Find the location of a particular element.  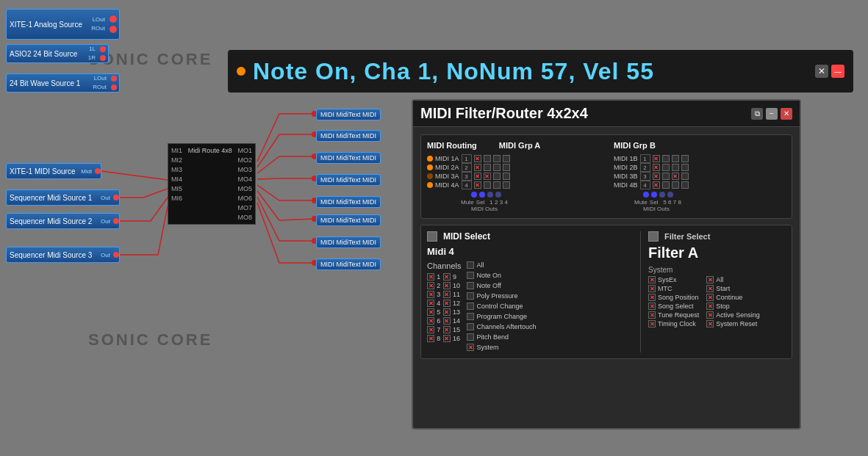

song-select-cb: ✕ is located at coordinates (652, 306).